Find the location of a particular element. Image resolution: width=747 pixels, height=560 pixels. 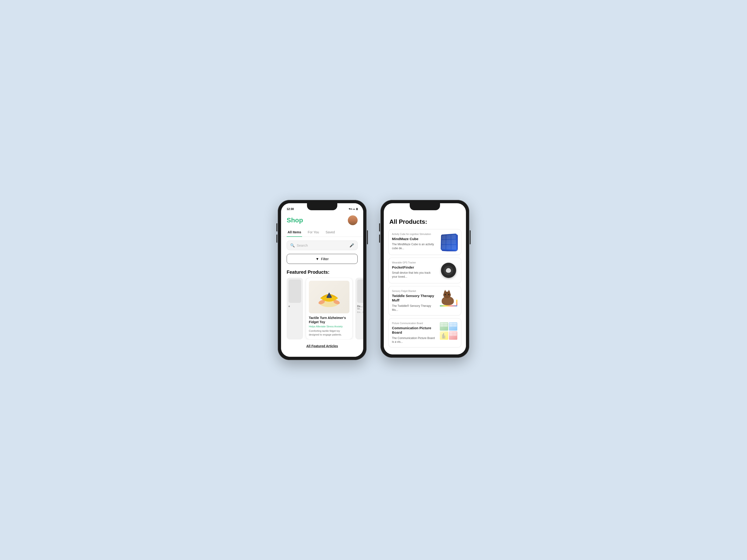

cat-ear-left is located at coordinates (445, 291).